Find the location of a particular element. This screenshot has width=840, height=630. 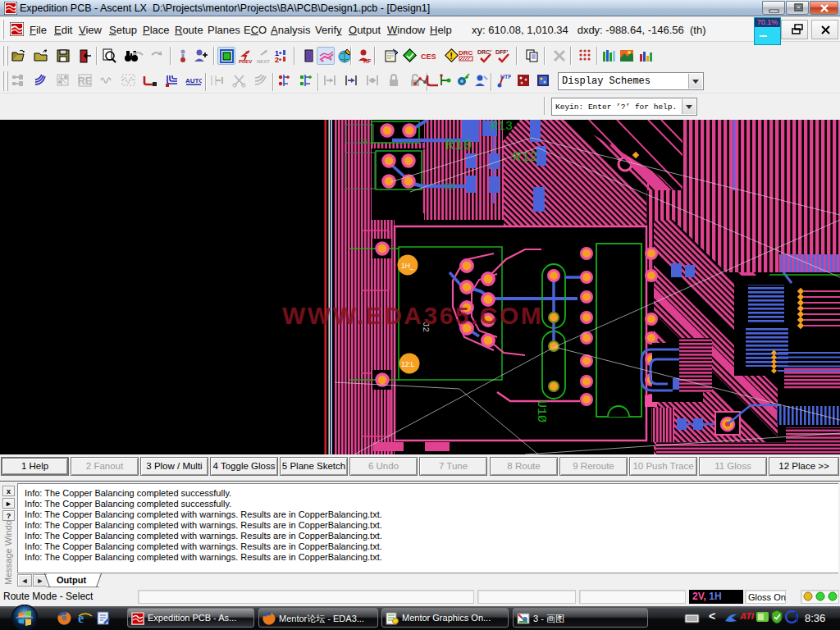

svg-text: R13 is located at coordinates (502, 126).